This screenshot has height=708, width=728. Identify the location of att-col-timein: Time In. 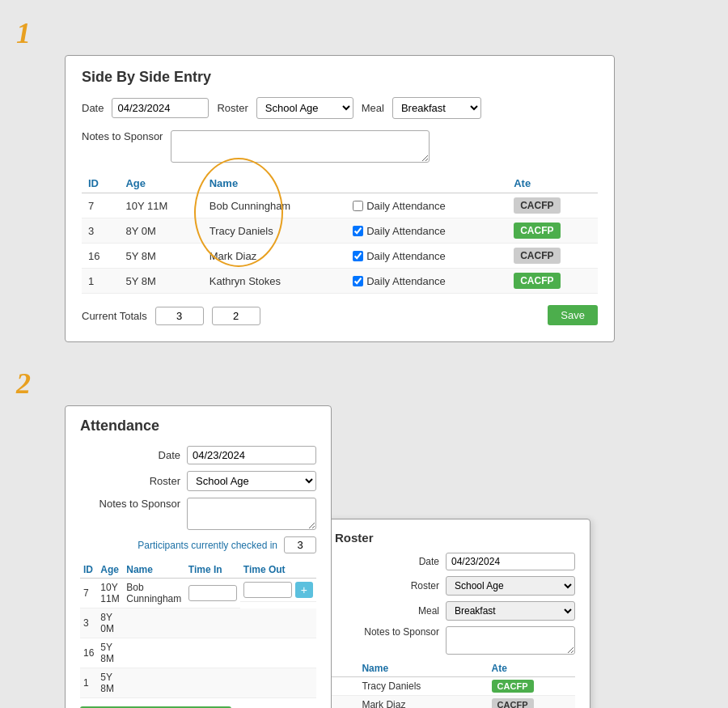
(213, 570).